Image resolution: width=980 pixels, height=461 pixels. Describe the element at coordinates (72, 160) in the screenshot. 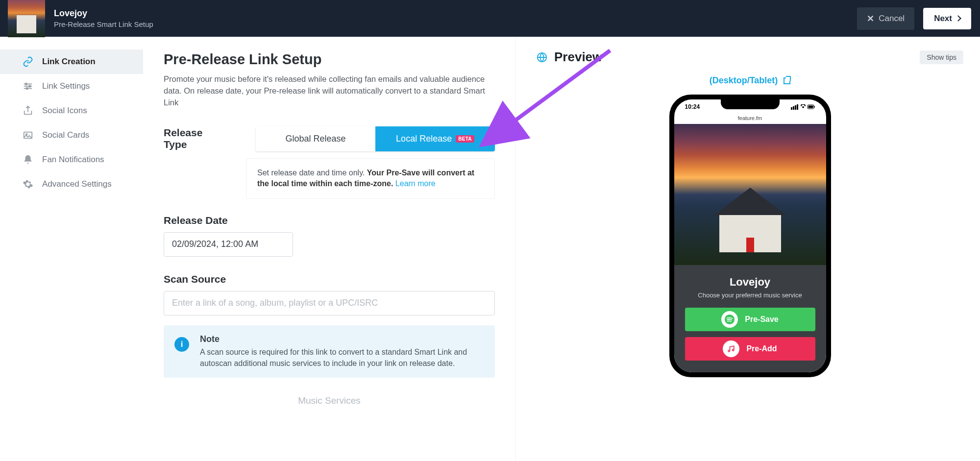

I see `sidebar-item-fan-notifications: Fan Notifications` at that location.